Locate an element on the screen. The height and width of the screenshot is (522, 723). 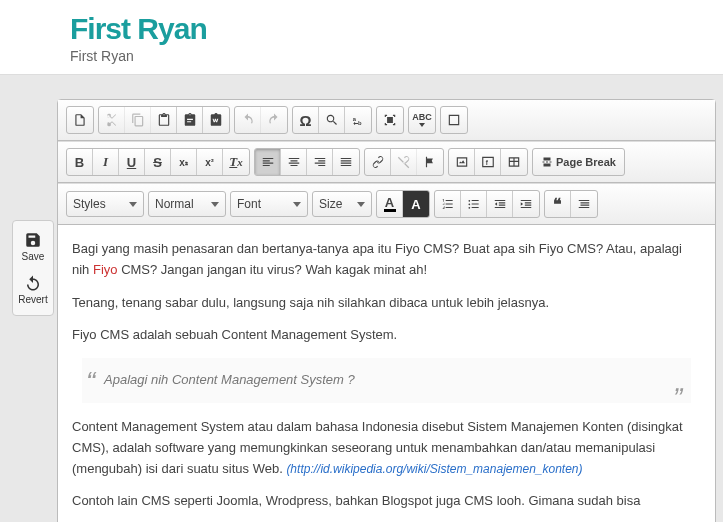
toolbar-row-1: Ω ab ABC is located at coordinates (386, 120).